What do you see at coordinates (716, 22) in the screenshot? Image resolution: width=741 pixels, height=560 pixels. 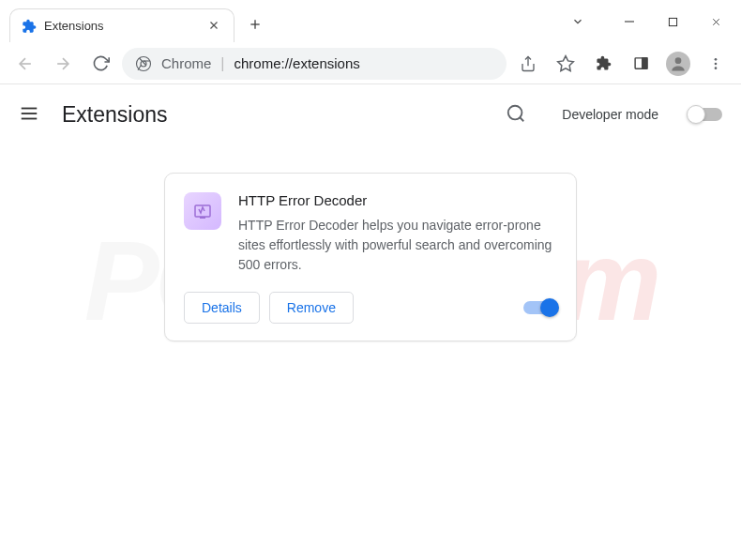 I see `close-window-button` at bounding box center [716, 22].